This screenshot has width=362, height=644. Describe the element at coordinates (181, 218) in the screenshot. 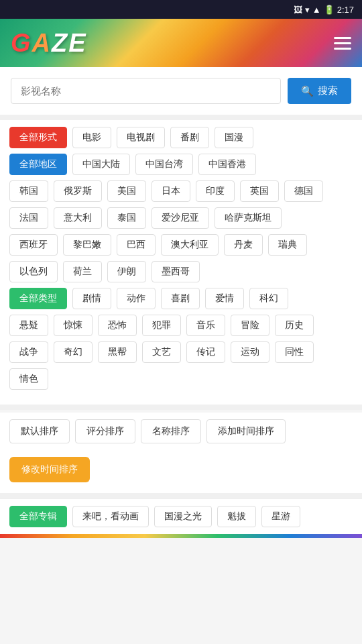

I see `region-filter-row-3: 法国 意大利 泰国 爱沙尼亚 哈萨克斯坦` at that location.